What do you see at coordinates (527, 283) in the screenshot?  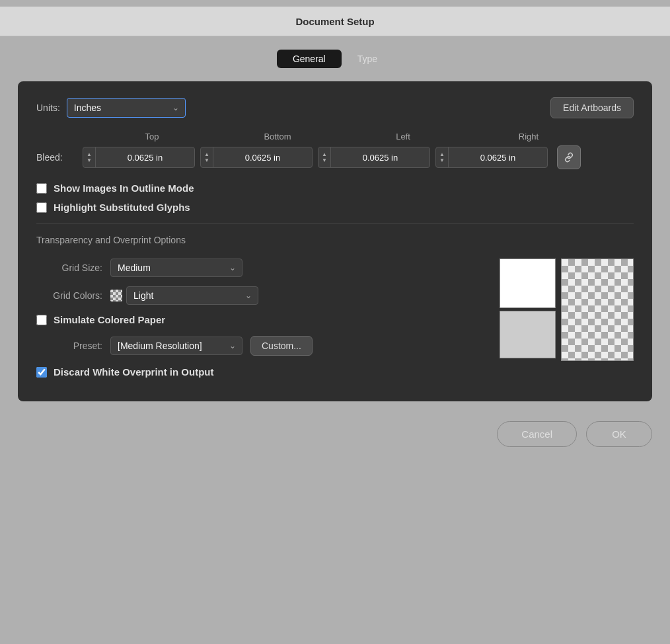 I see `solid-white-preview` at bounding box center [527, 283].